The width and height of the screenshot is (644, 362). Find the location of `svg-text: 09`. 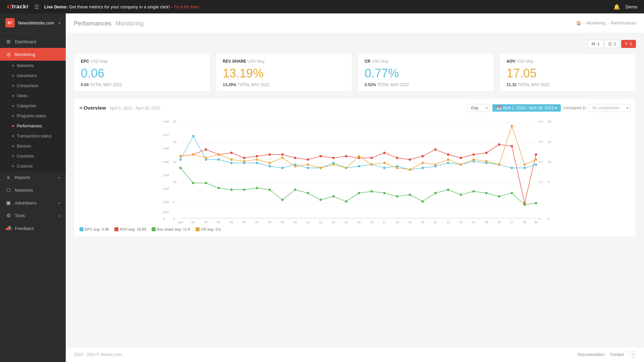

svg-text: 09 is located at coordinates (282, 222).